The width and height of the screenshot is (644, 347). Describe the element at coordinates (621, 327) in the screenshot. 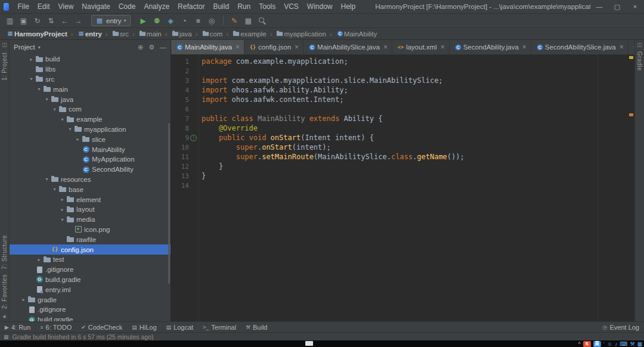

I see `event-log-button: ◷ Event Log` at that location.